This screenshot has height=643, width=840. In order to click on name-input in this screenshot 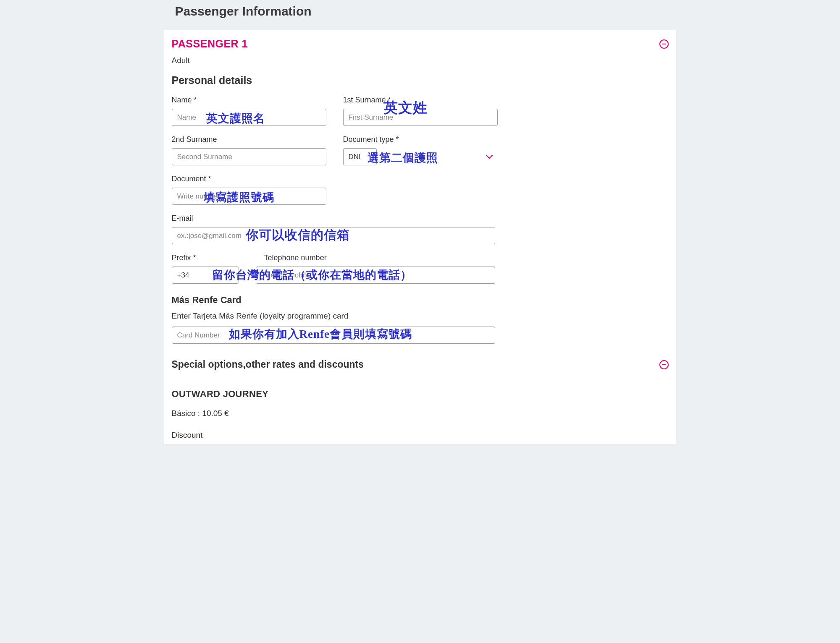, I will do `click(249, 118)`.